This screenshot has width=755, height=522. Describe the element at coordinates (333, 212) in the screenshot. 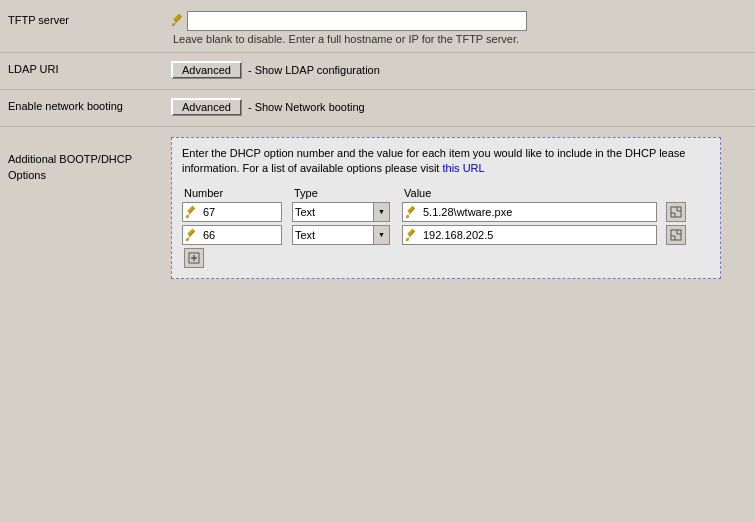

I see `type-select-1: Text IP Address Integer Boolean` at that location.